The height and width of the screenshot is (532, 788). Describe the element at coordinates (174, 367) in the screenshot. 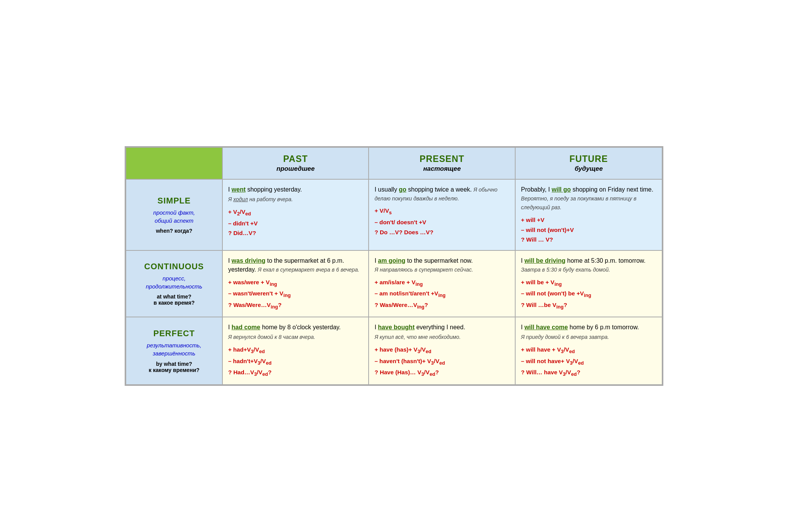

I see `perfect-when: by what time?к какому времени?` at that location.